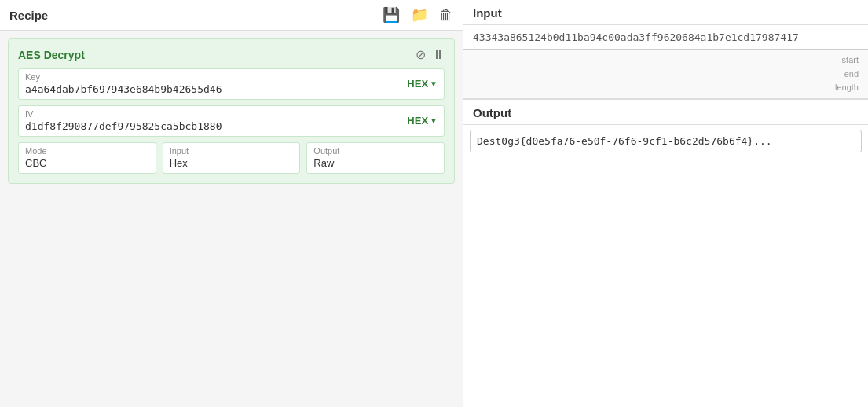 The height and width of the screenshot is (407, 868). What do you see at coordinates (213, 83) in the screenshot?
I see `key-content: Key a4a64dab7bf697943e684b9b42655d46` at bounding box center [213, 83].